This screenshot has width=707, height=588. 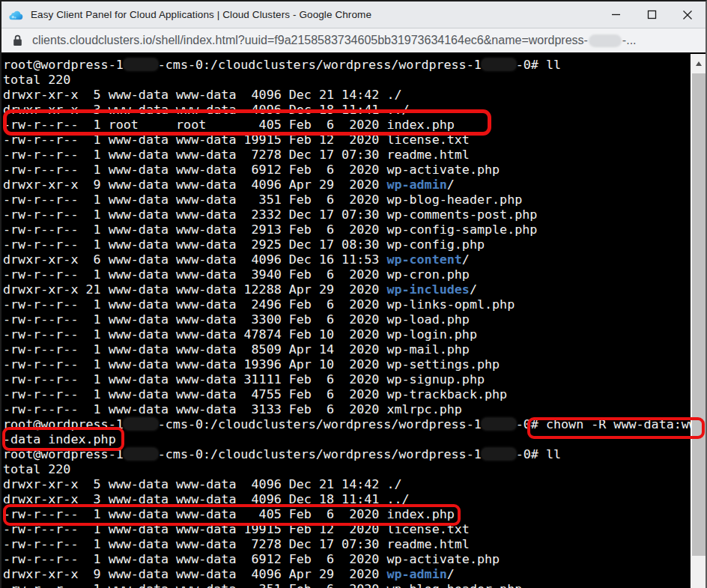 I want to click on scrollbar-up-button, so click(x=698, y=64).